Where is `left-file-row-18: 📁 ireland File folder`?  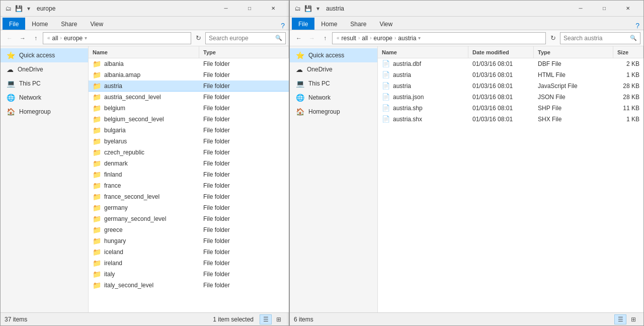 left-file-row-18: 📁 ireland File folder is located at coordinates (189, 263).